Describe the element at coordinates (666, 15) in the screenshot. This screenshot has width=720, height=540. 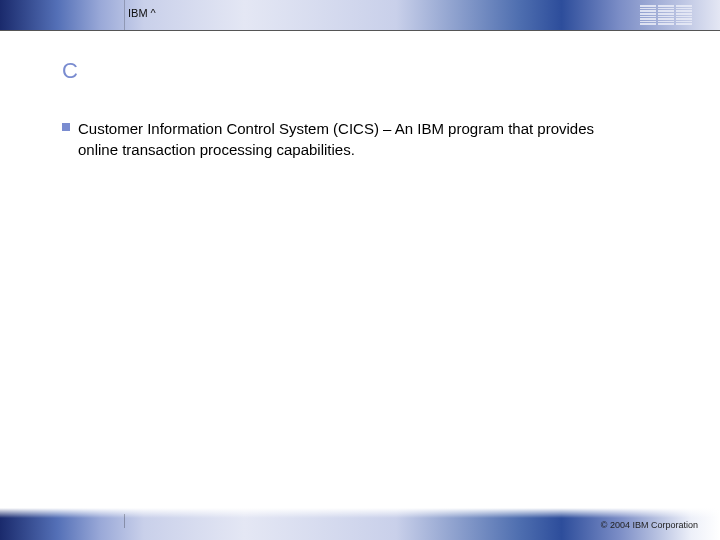
I see `ibm-logo-icon` at that location.